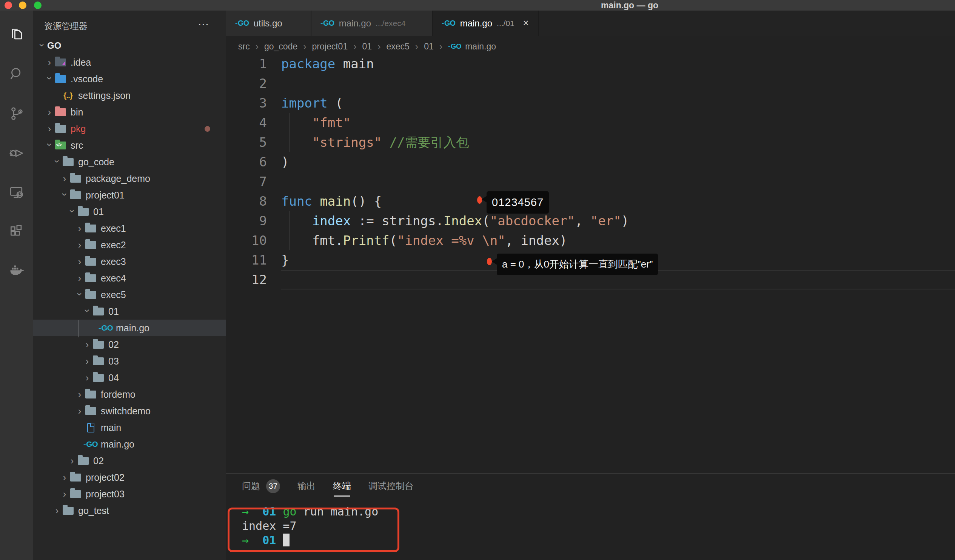  What do you see at coordinates (590, 142) in the screenshot?
I see `code-line-5: 5 "strings" //需要引入包` at bounding box center [590, 142].